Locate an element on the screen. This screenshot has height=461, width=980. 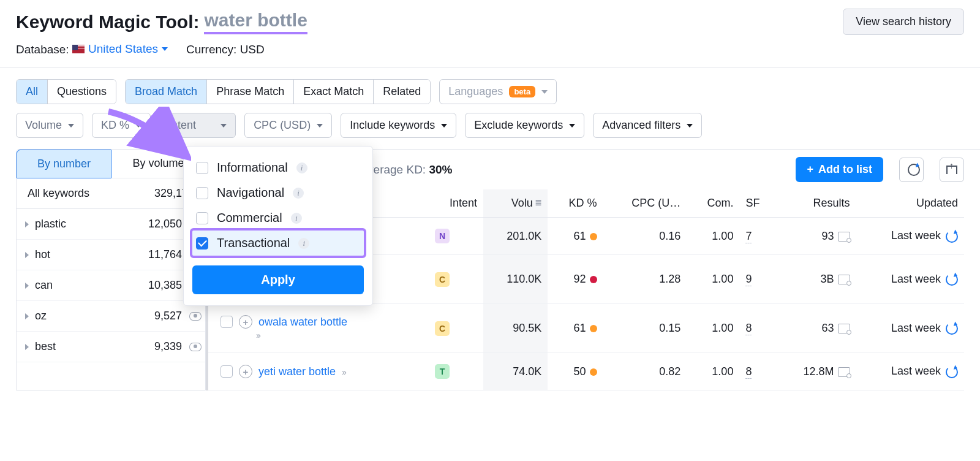
tab-all: All is located at coordinates (32, 92).